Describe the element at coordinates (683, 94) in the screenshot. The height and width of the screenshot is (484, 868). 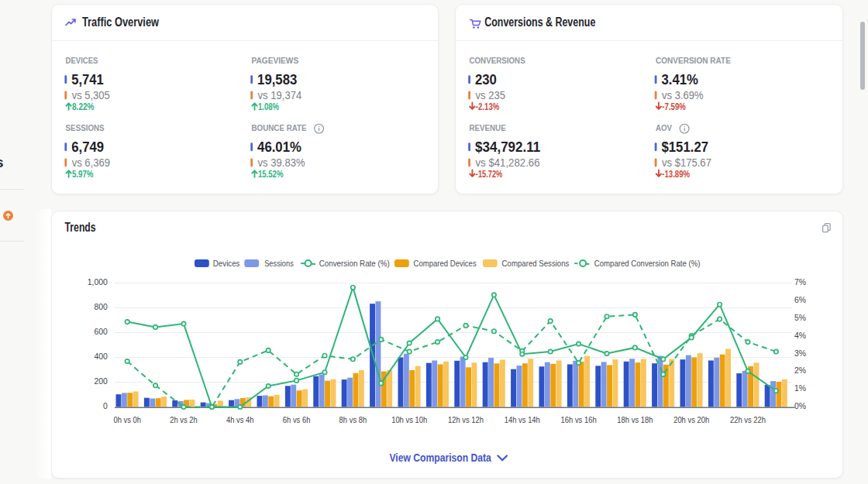
I see `svg-text: vs 3.69%` at that location.